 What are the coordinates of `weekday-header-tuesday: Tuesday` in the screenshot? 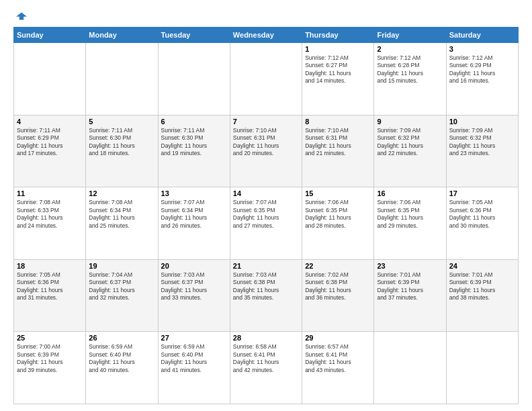 It's located at (193, 35).